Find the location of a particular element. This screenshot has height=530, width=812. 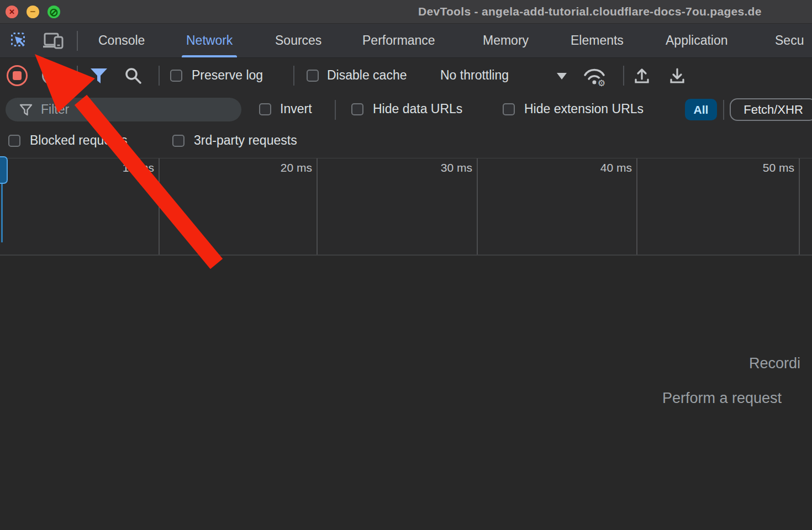

tab-sources: Sources is located at coordinates (298, 41).